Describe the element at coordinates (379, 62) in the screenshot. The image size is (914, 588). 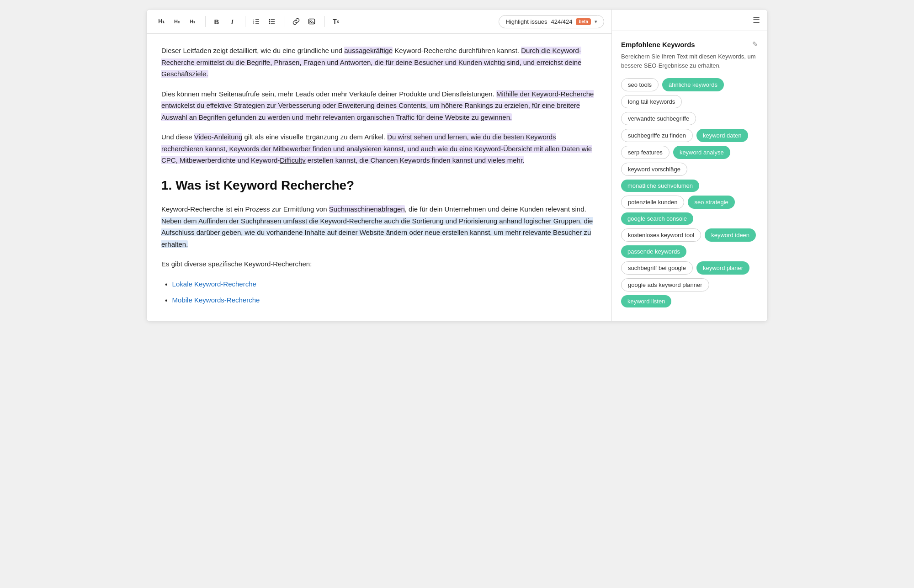
I see `paragraph-1: Dieser Leitfaden zeigt detailliert, wie …` at that location.